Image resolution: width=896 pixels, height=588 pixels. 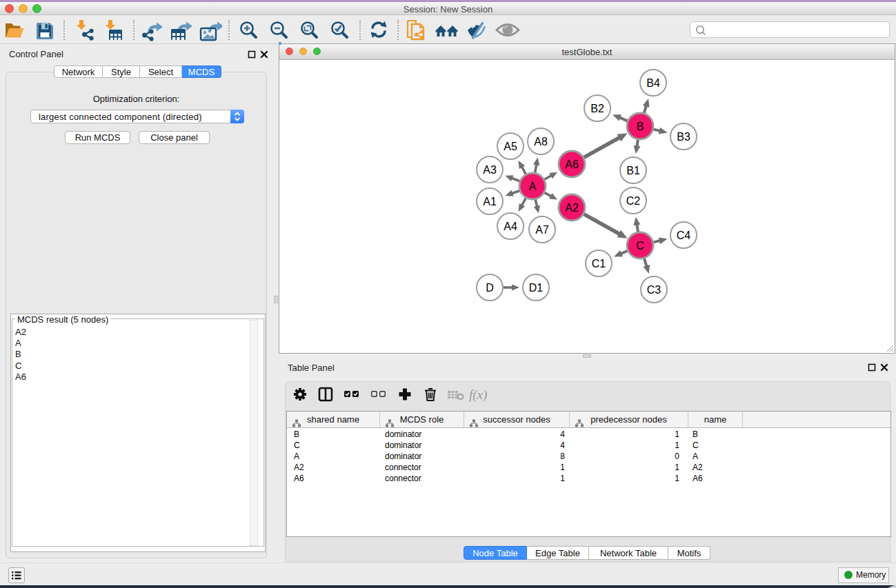 I want to click on svg-text: B, so click(x=640, y=127).